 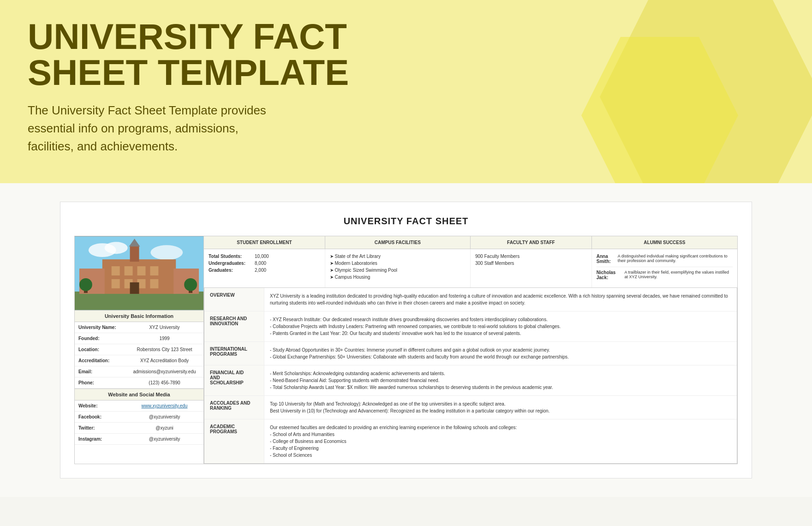 I want to click on overview-row: OVERVIEW XYZ University is a leading ins…, so click(x=471, y=300).